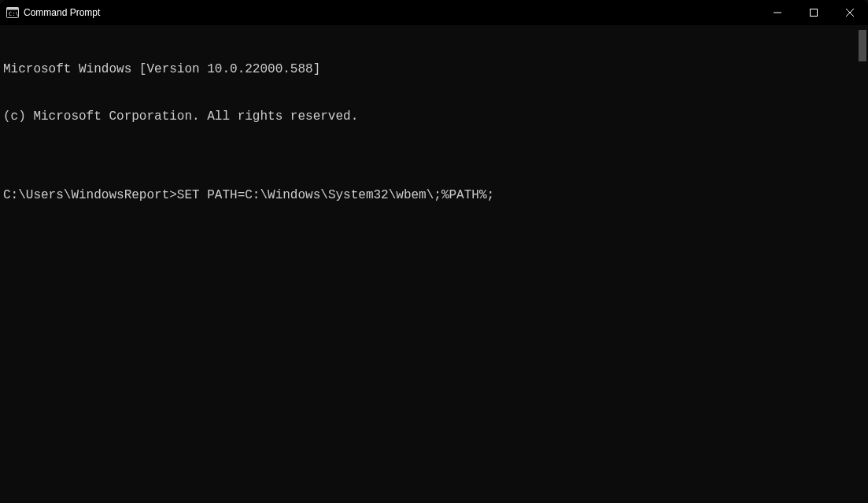 The height and width of the screenshot is (503, 868). Describe the element at coordinates (428, 69) in the screenshot. I see `terminal-line: Microsoft Windows [Version 10.0.22000.58…` at that location.